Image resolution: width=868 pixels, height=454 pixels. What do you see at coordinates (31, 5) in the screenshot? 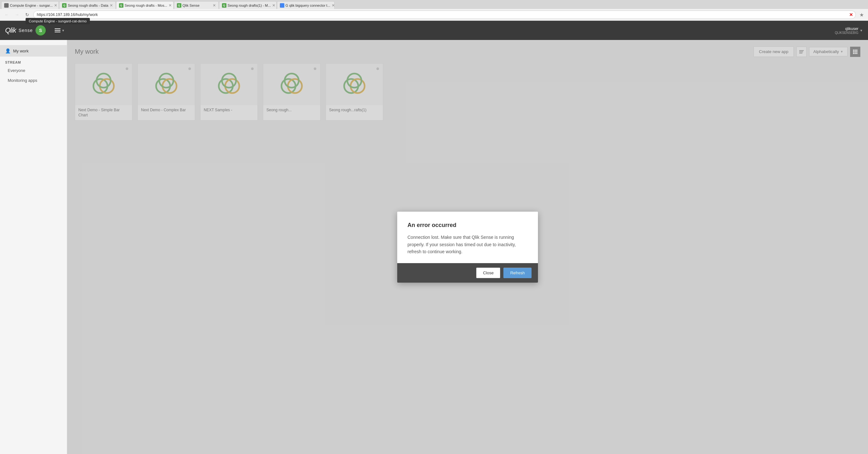
I see `tab-label-1: Compute Engine - sungar...` at bounding box center [31, 5].